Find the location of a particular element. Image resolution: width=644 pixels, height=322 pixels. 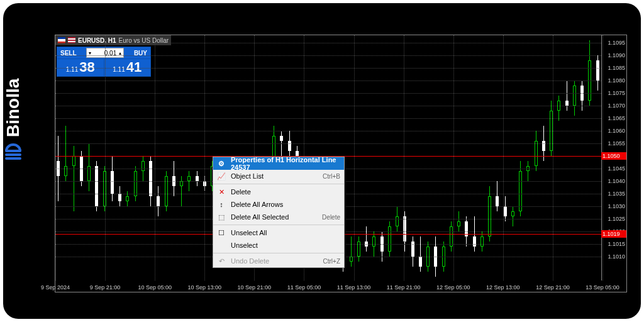

brand-logo-icon is located at coordinates (13, 152).